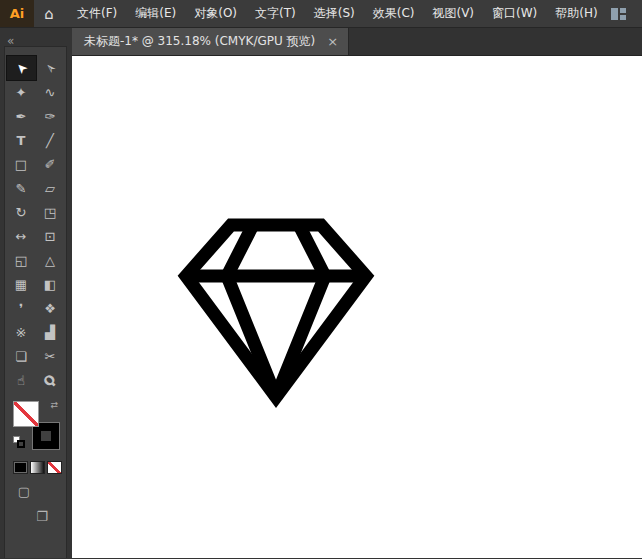 Image resolution: width=642 pixels, height=559 pixels. I want to click on workspace-switcher-icon, so click(618, 14).